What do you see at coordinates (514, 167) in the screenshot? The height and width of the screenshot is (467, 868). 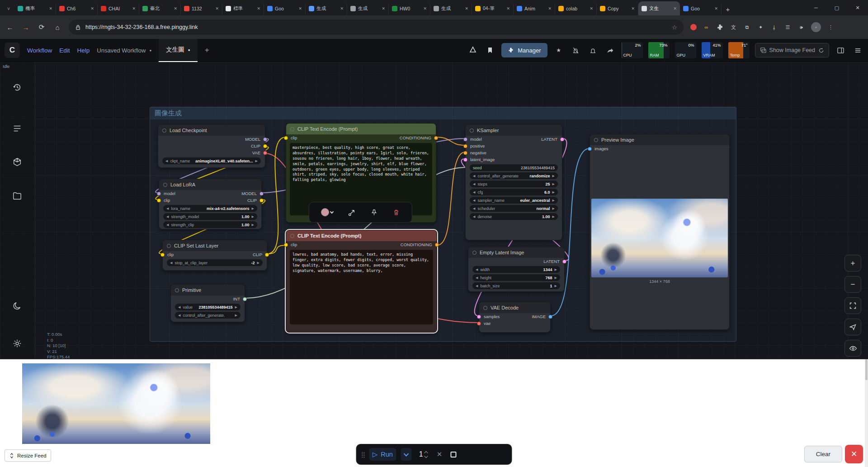 I see `widget-seed: seed238105534489415` at bounding box center [514, 167].